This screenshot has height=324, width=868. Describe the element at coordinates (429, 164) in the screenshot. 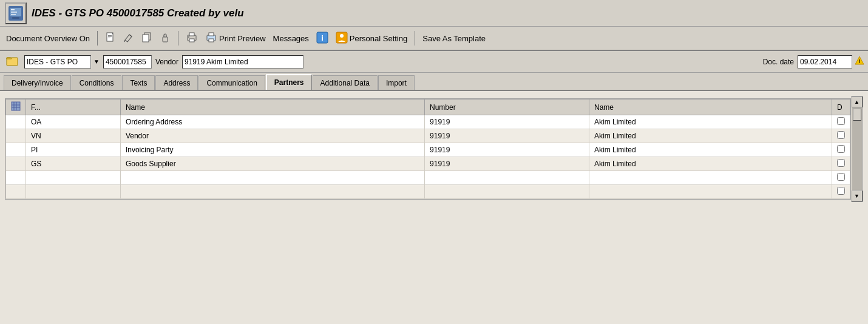

I see `table-row: GS Goods Supplier 91919 Akim Limited` at that location.